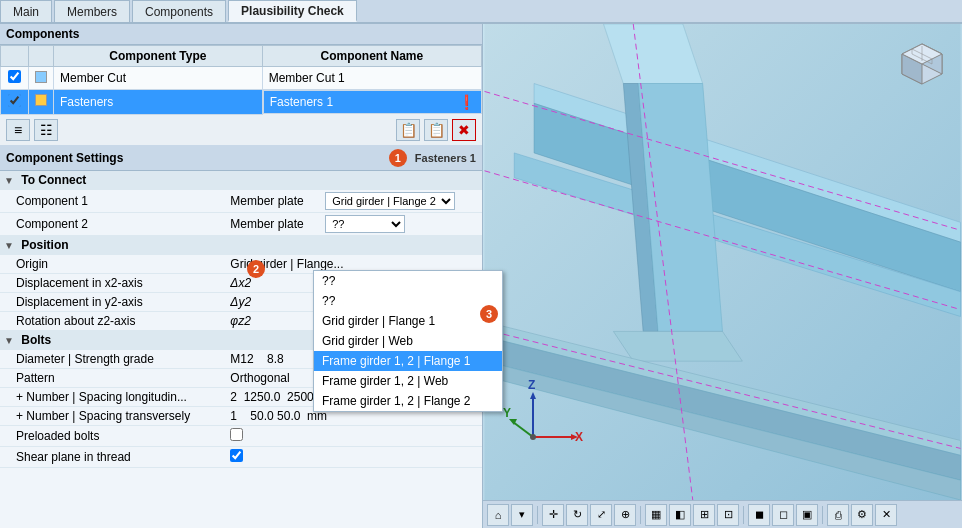  I want to click on row-symbol: Δy2, so click(274, 302).